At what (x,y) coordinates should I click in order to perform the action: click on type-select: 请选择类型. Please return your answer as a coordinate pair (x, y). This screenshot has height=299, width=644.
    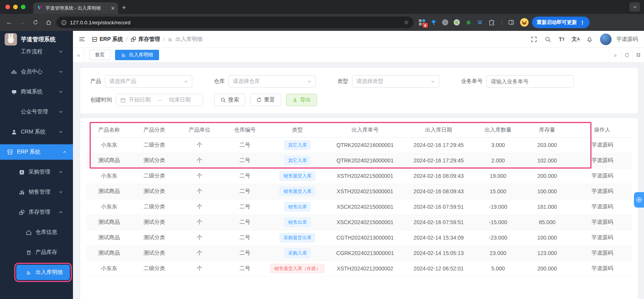
    Looking at the image, I should click on (396, 81).